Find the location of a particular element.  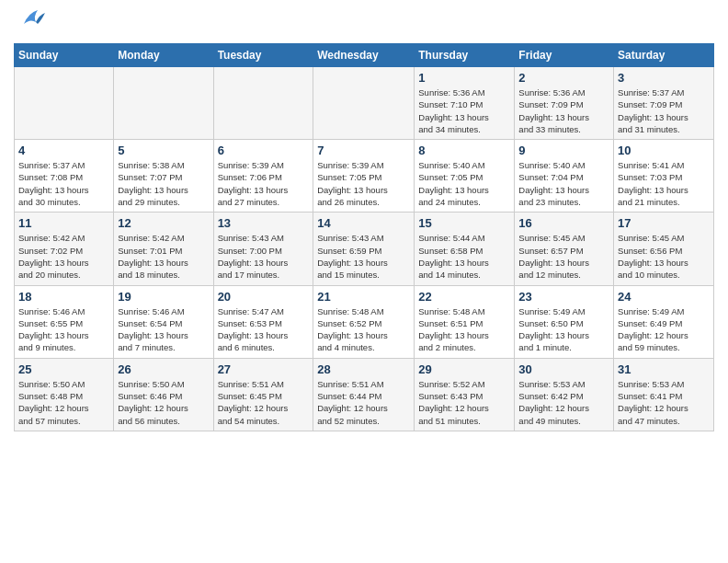

day-cell: 24Sunrise: 5:49 AM Sunset: 6:49 PM Dayli… is located at coordinates (664, 322).